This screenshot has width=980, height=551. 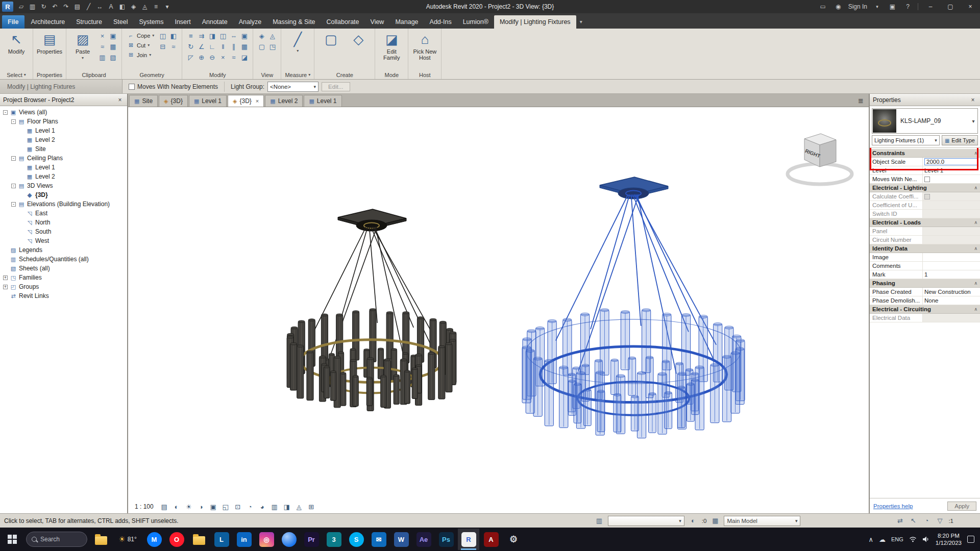 What do you see at coordinates (311, 507) in the screenshot?
I see `show-constraints-icon: ⊞` at bounding box center [311, 507].